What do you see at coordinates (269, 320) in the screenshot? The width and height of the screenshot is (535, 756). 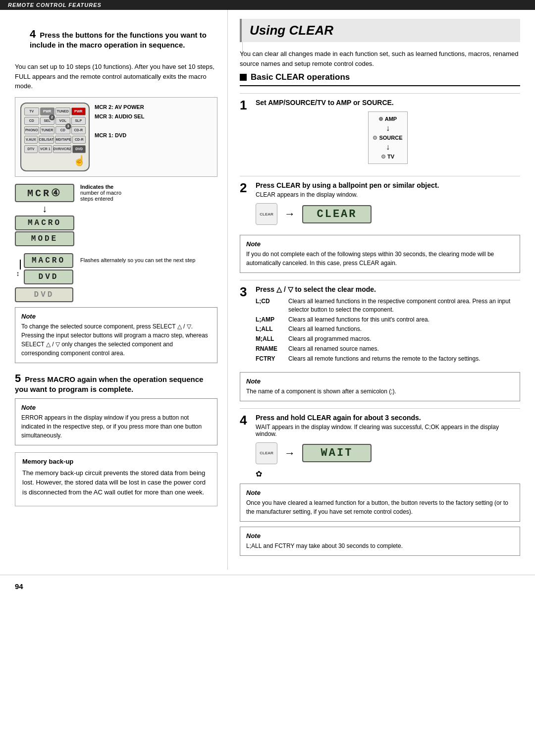 I see `mode-code-lamp: L;AMP` at bounding box center [269, 320].